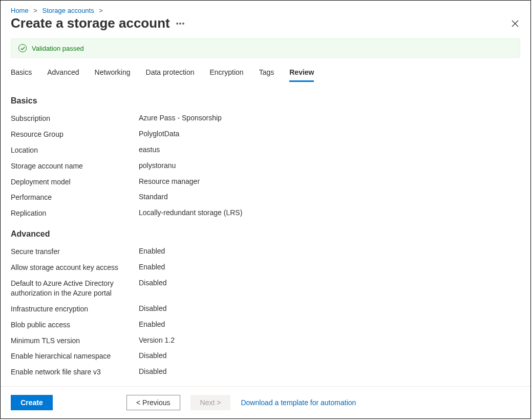 The height and width of the screenshot is (420, 532). Describe the element at coordinates (265, 372) in the screenshot. I see `kv-row: Enable network file share v3 Disabled` at that location.